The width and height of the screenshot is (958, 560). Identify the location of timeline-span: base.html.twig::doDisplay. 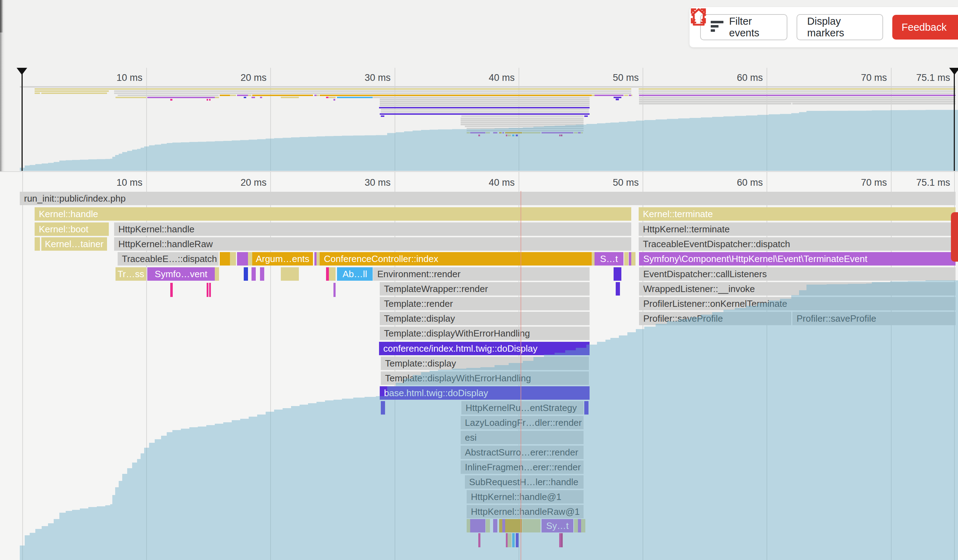
(485, 393).